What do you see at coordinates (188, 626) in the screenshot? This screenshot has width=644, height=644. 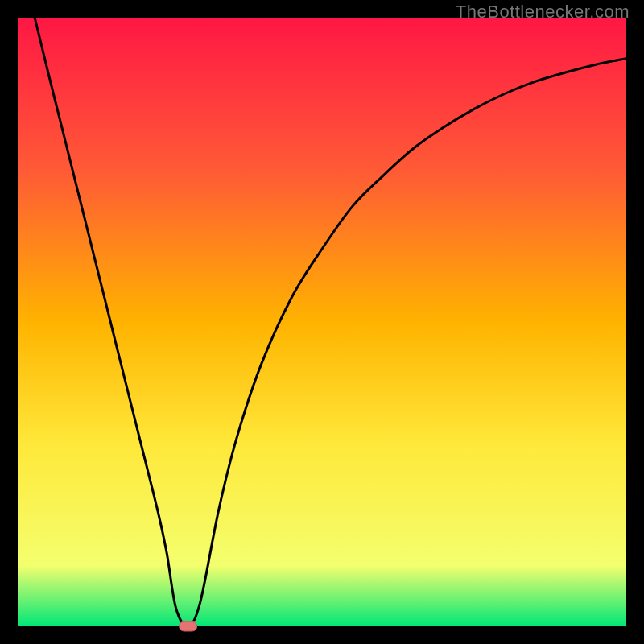 I see `optimal-marker` at bounding box center [188, 626].